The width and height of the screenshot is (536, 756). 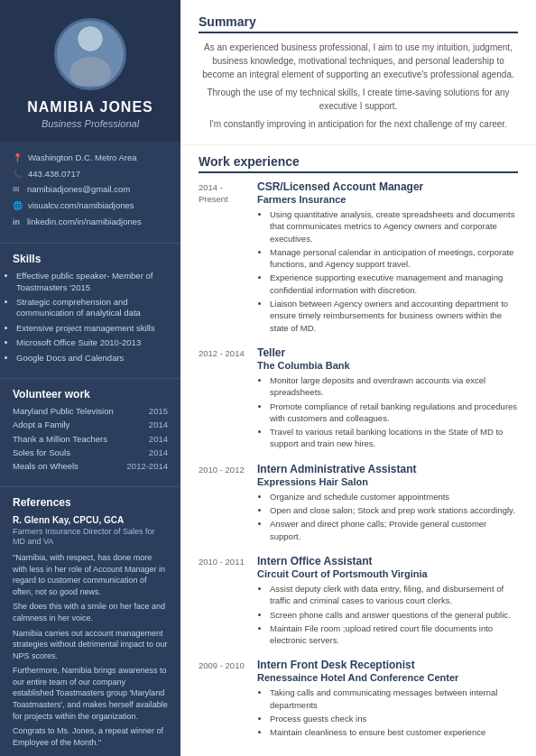 I want to click on volunteer-item: Thank a Million Teachers 2014, so click(x=90, y=439).